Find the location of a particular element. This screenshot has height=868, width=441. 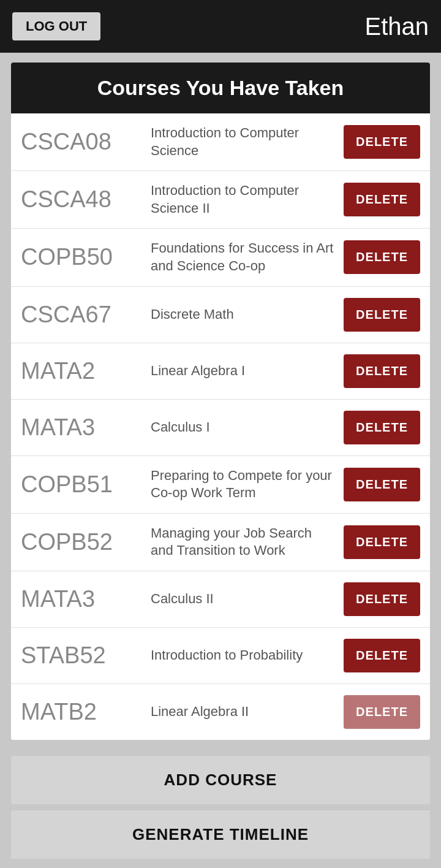

bottom-buttons: ADD COURSE GENERATE TIMELINE is located at coordinates (221, 807).